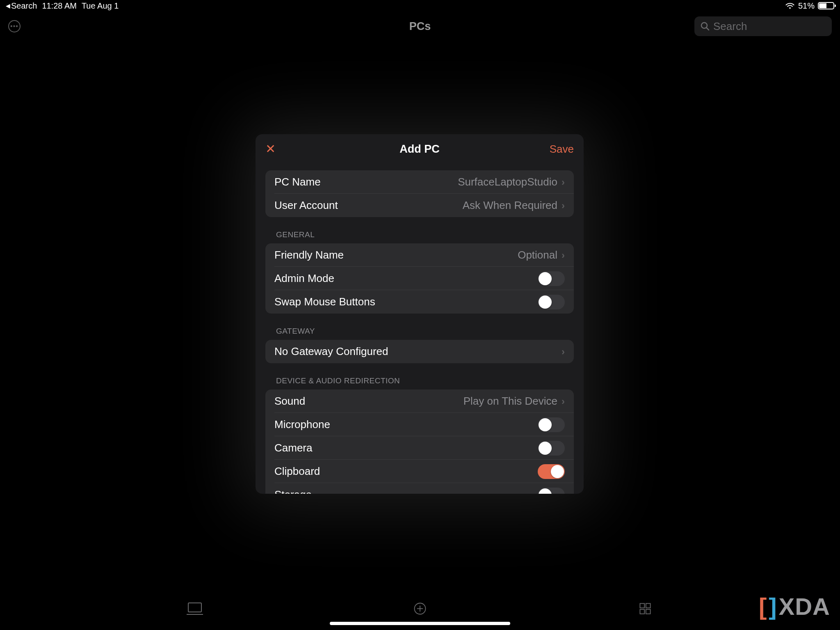  What do you see at coordinates (810, 6) in the screenshot?
I see `status-right: 51%` at bounding box center [810, 6].